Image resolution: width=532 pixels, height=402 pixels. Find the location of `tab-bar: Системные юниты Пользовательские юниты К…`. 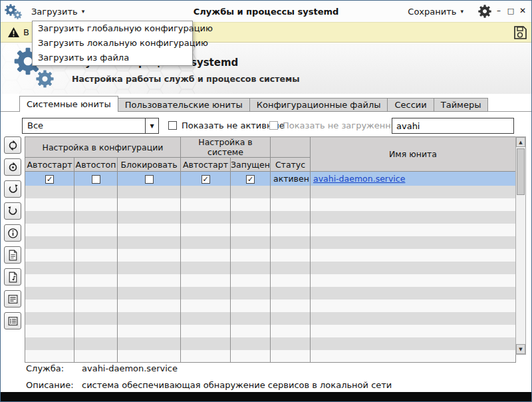

tab-bar: Системные юниты Пользовательские юниты К… is located at coordinates (254, 104).